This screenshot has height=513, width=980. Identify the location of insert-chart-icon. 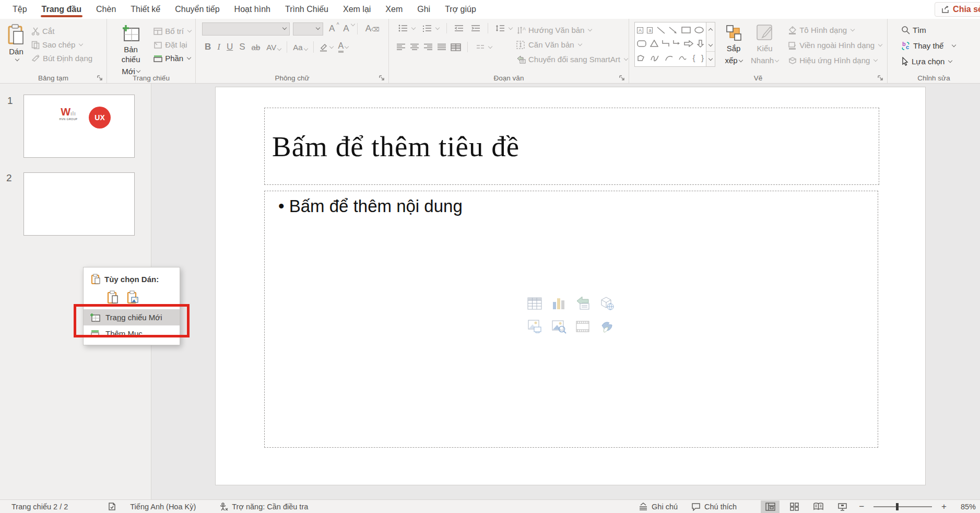
(559, 304).